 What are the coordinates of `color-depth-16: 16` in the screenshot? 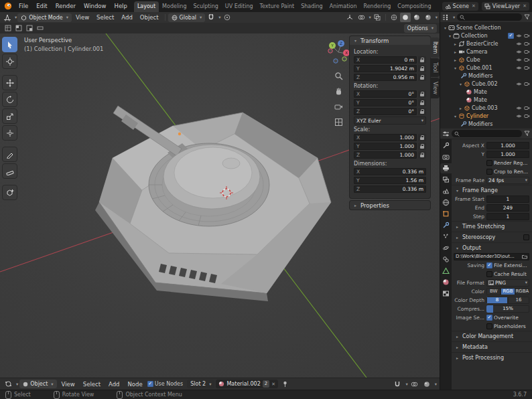 It's located at (519, 300).